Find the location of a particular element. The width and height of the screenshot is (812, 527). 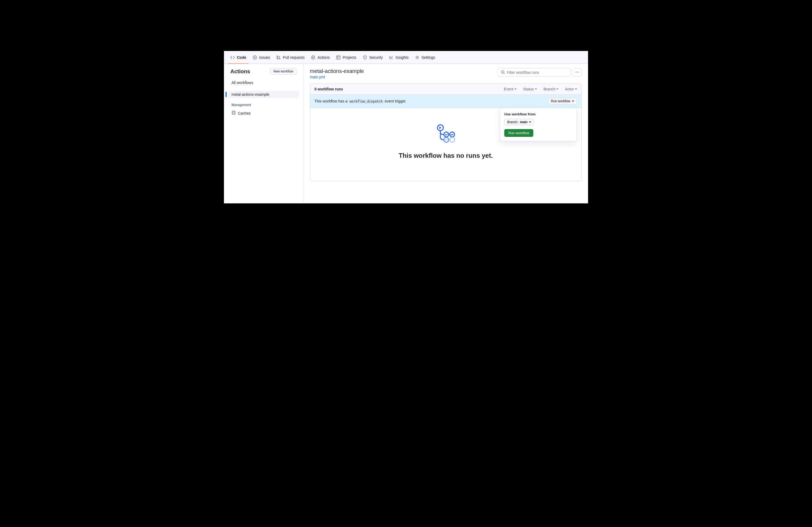

runs-filter-group: Event Status Branch Actor is located at coordinates (540, 89).